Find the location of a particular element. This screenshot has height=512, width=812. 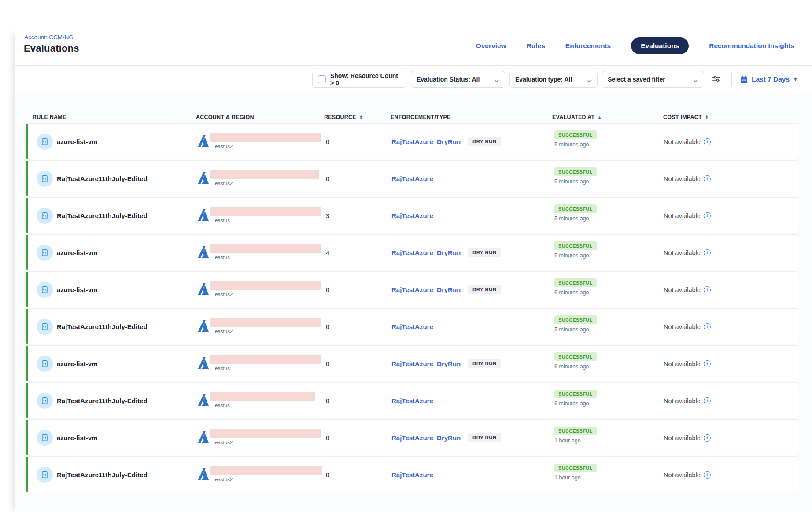

evaluated-time: 5 minutes ago is located at coordinates (572, 219).